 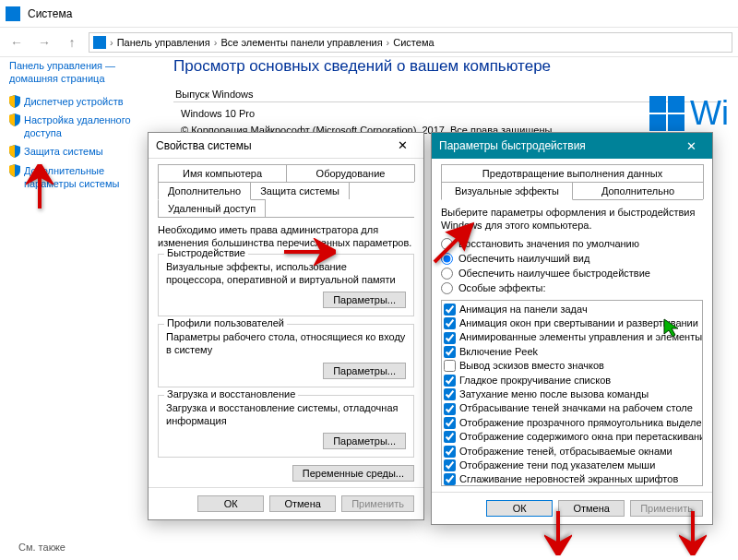 What do you see at coordinates (572, 352) in the screenshot?
I see `effect-checkbox-item: Включение Peek` at bounding box center [572, 352].